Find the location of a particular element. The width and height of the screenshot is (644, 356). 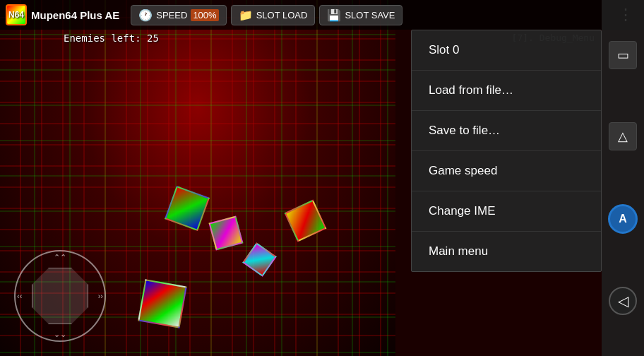

joystick-up-arrow: ⌃⌃ is located at coordinates (60, 257).